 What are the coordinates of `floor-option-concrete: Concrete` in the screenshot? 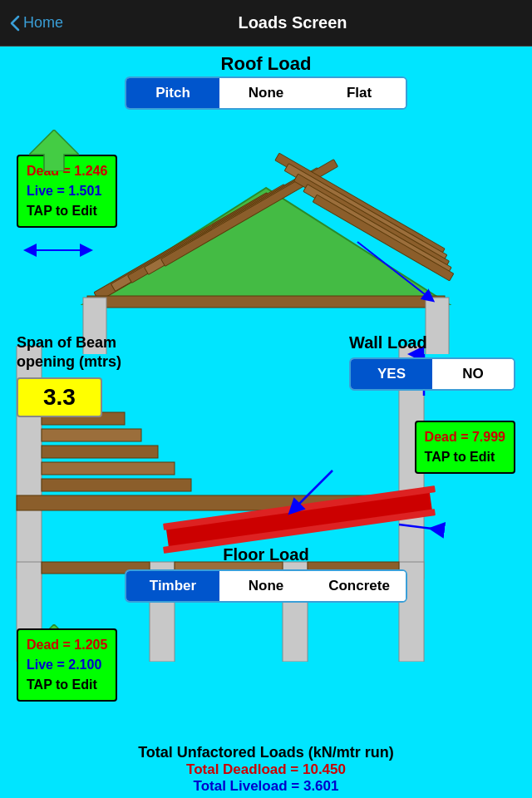 It's located at (359, 586).